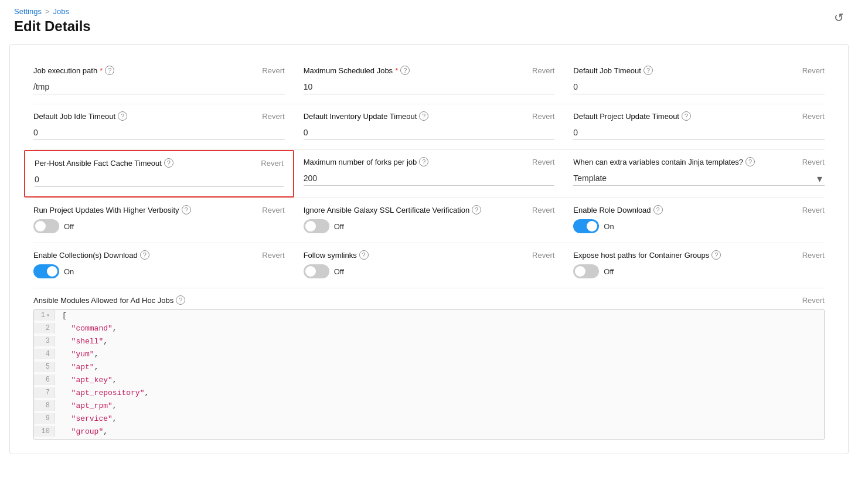  I want to click on per-host-fact-cache-timeout-input, so click(159, 179).